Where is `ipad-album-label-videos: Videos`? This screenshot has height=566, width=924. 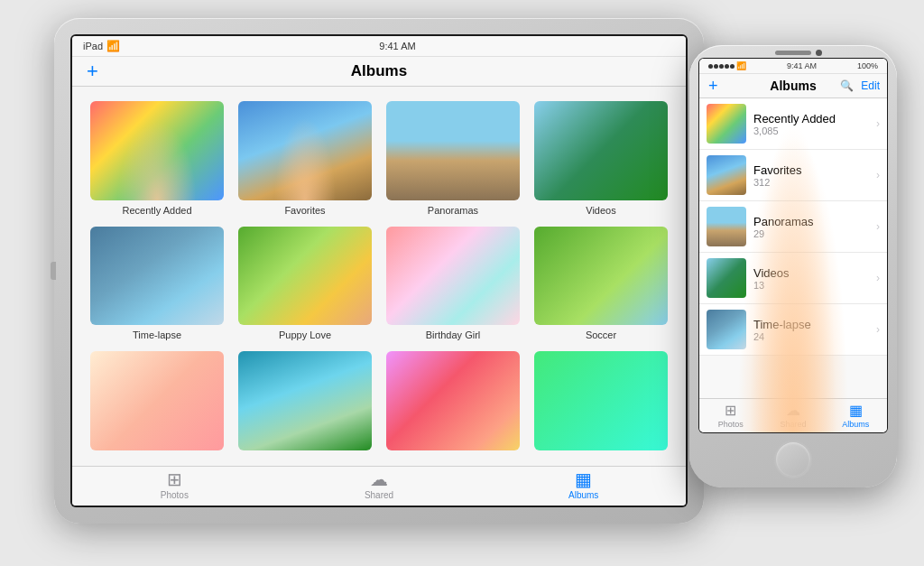
ipad-album-label-videos: Videos is located at coordinates (601, 210).